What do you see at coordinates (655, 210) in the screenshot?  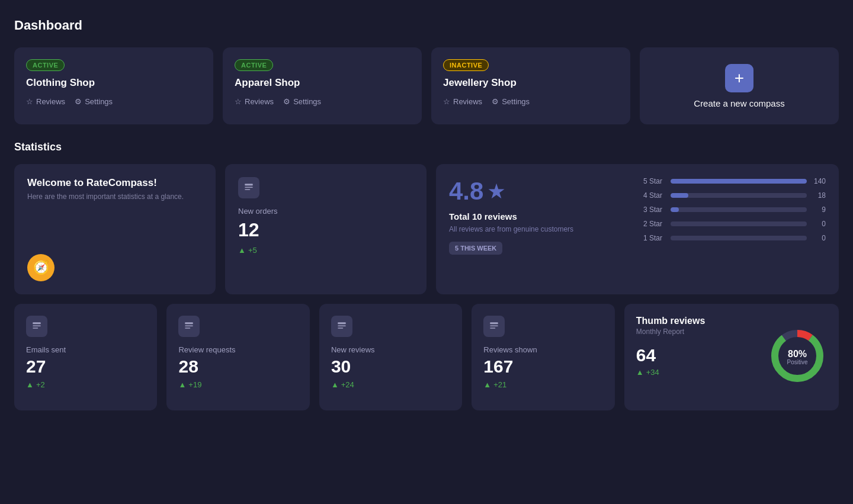 I see `star-label-2: 3 Star` at bounding box center [655, 210].